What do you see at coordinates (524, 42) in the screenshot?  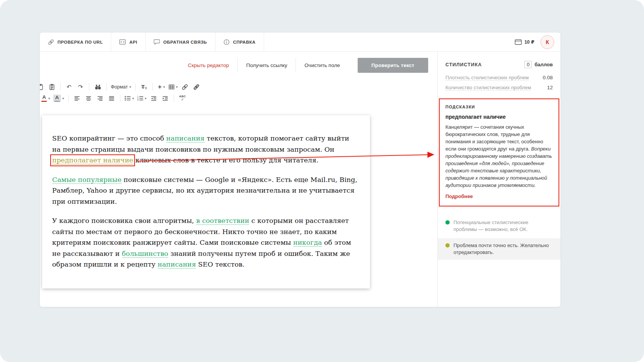 I see `balance-button: 10 ₽` at bounding box center [524, 42].